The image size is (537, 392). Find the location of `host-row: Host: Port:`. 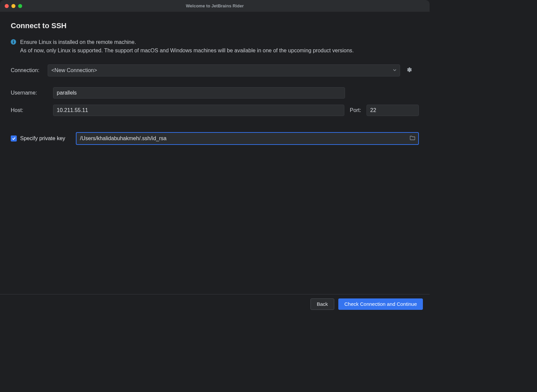

host-row: Host: Port: is located at coordinates (215, 110).